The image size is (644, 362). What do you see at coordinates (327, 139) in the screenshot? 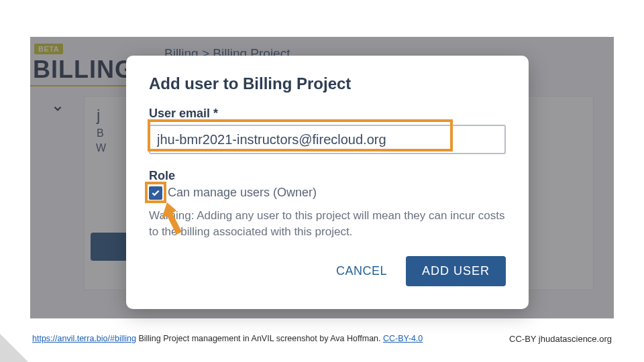
I see `email-field` at bounding box center [327, 139].